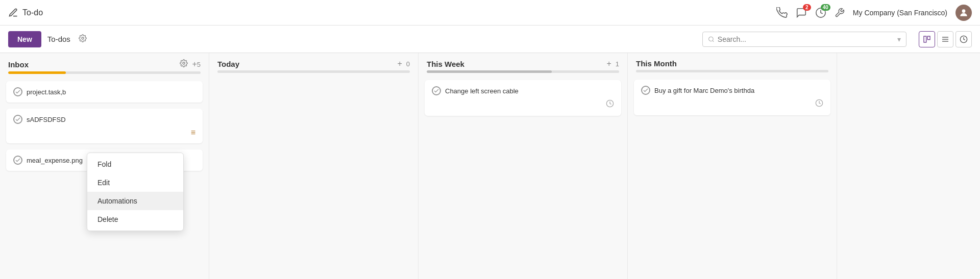  Describe the element at coordinates (608, 64) in the screenshot. I see `column-this-week-add: +` at that location.